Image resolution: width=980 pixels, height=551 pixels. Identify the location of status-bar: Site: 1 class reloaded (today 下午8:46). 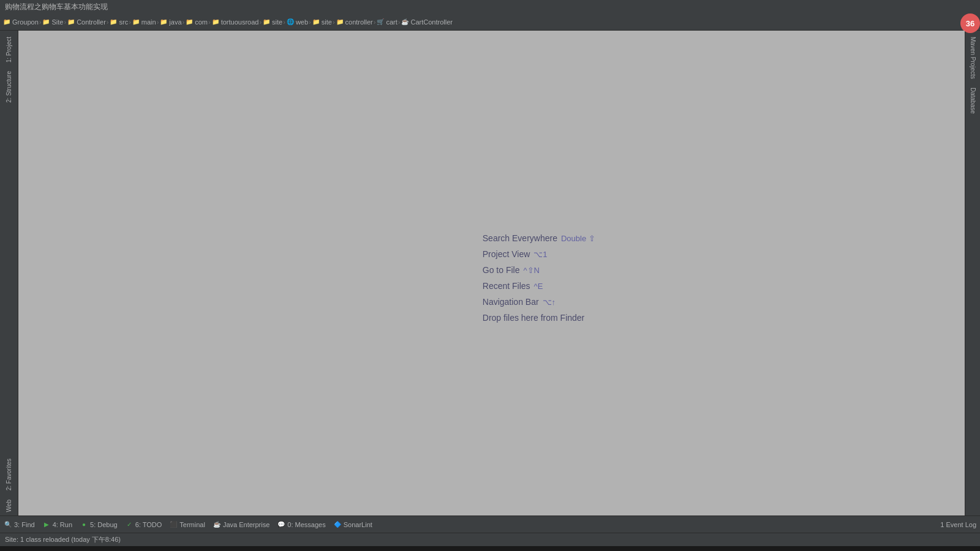
(490, 539).